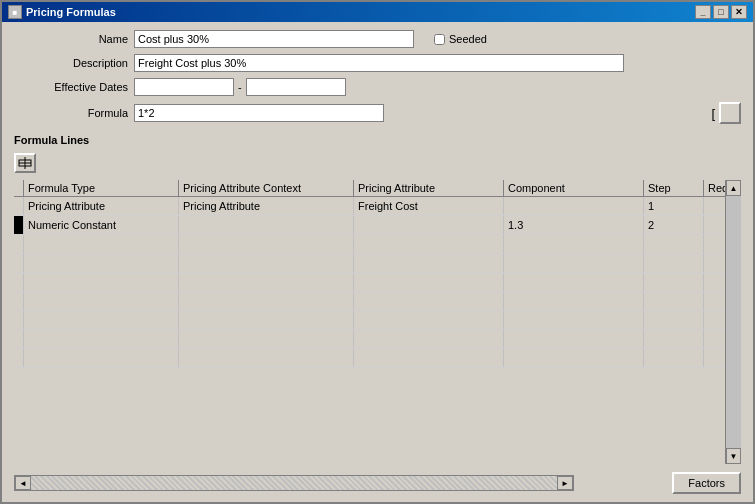 The image size is (755, 504). Describe the element at coordinates (378, 39) in the screenshot. I see `name-row: Name Seeded` at that location.